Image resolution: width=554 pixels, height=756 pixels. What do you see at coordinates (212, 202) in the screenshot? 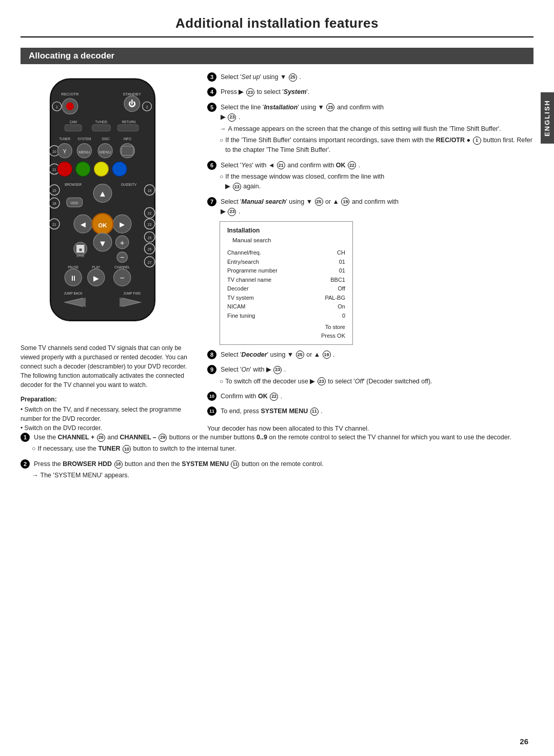
I see `step-7-num: 7` at bounding box center [212, 202].